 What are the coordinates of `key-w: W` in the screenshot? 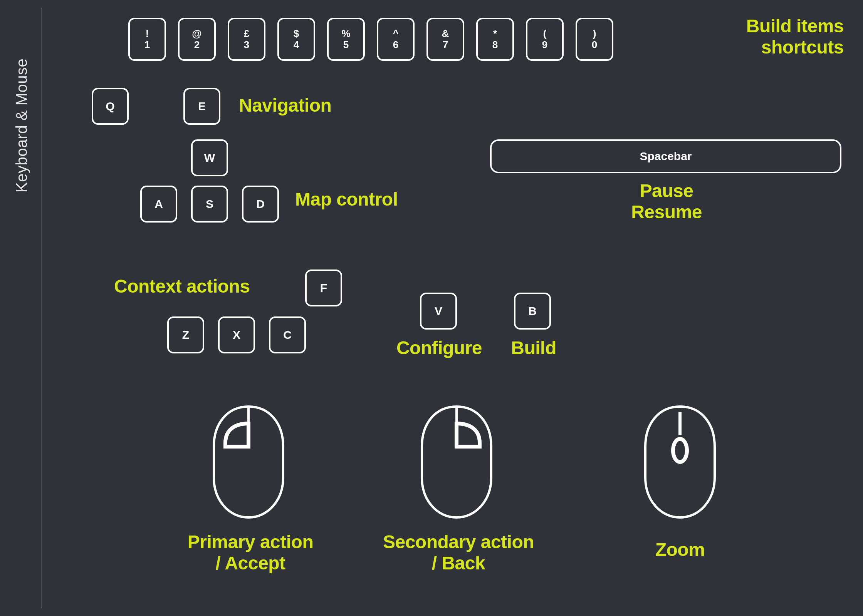 It's located at (210, 158).